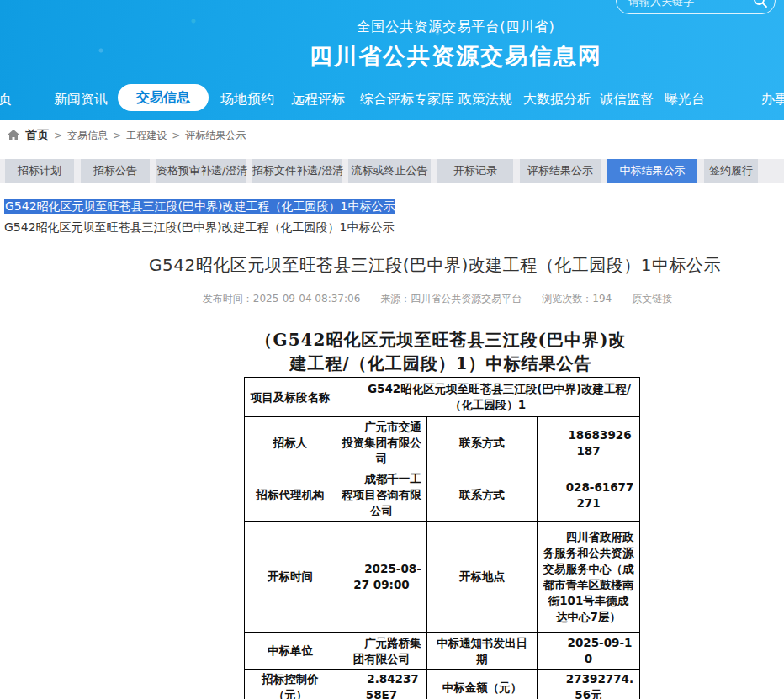 The image size is (784, 699). What do you see at coordinates (452, 45) in the screenshot?
I see `site-titles: 全国公共资源交易平台(四川省) 四川省公共资源交易信息网` at bounding box center [452, 45].